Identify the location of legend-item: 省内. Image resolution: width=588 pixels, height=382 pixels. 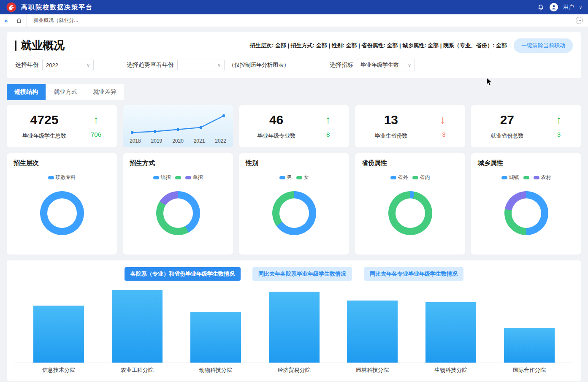
(421, 177).